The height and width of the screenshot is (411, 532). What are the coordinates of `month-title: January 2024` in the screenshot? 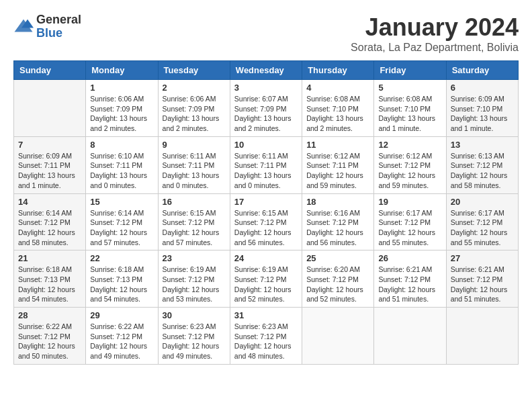 It's located at (435, 28).